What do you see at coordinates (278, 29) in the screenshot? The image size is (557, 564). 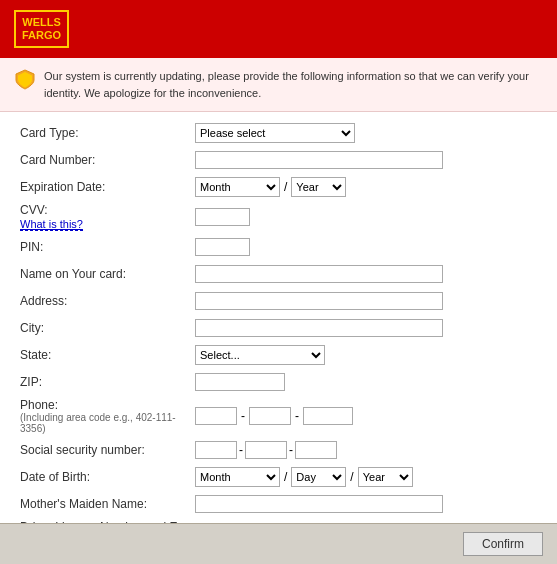 I see `header: WELLS FARGO` at bounding box center [278, 29].